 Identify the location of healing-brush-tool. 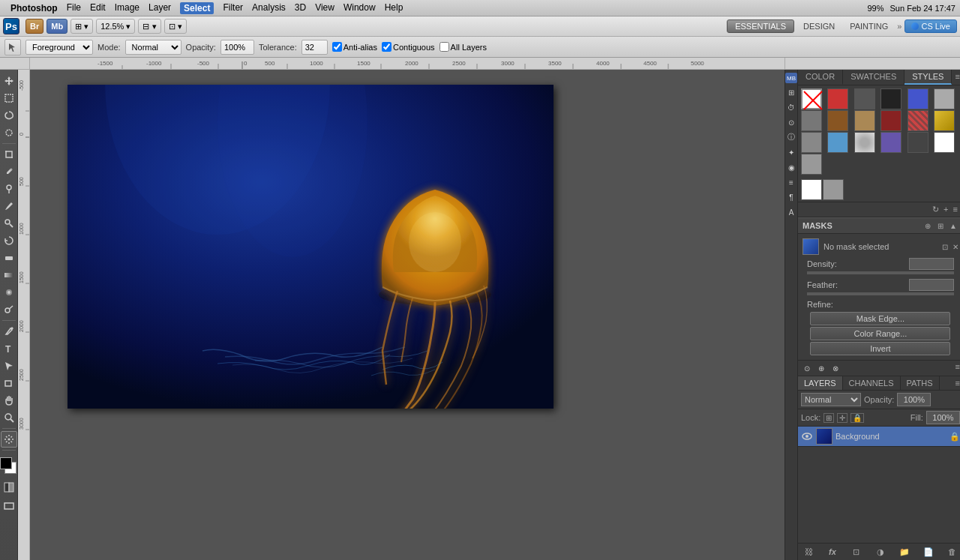
(9, 189).